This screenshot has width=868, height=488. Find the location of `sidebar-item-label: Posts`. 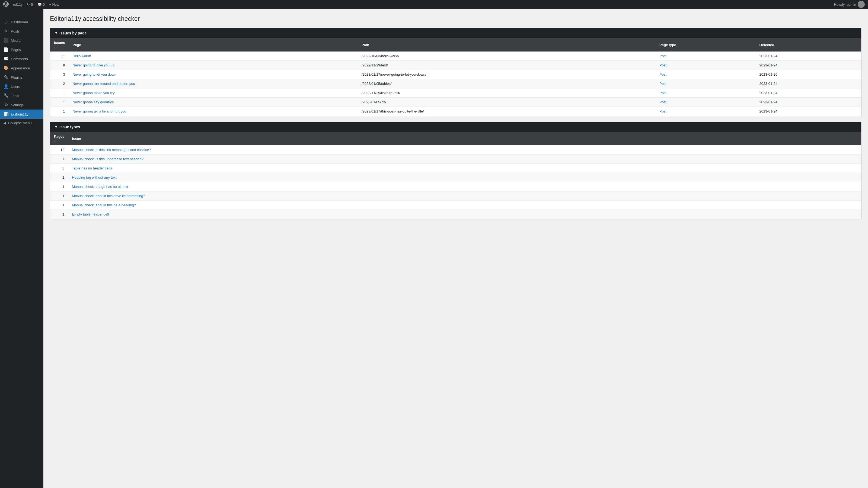

sidebar-item-label: Posts is located at coordinates (16, 31).